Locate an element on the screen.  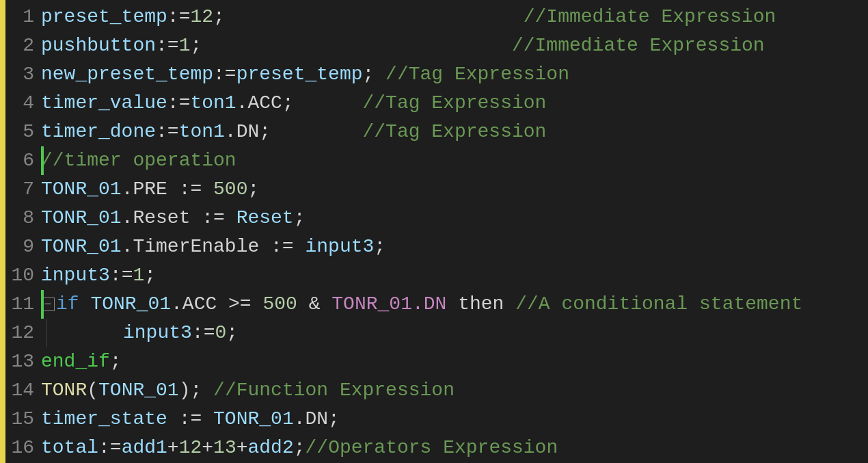
code-token: timer_value is located at coordinates (104, 103).